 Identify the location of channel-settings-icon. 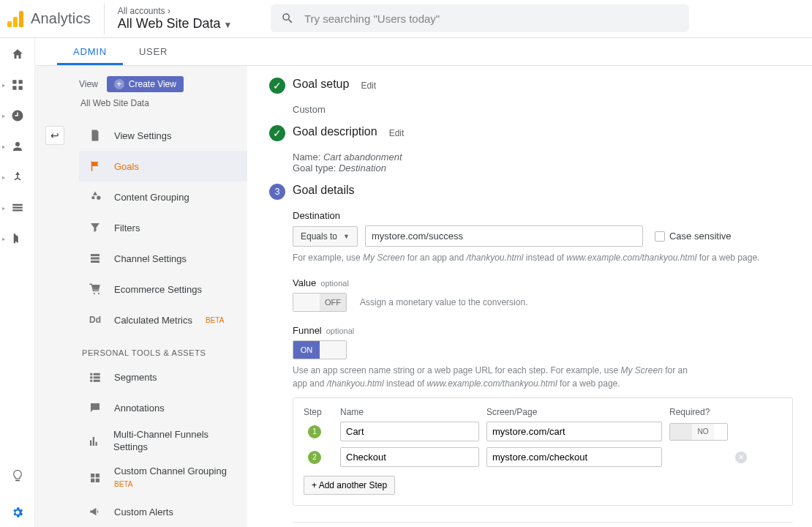
(95, 258).